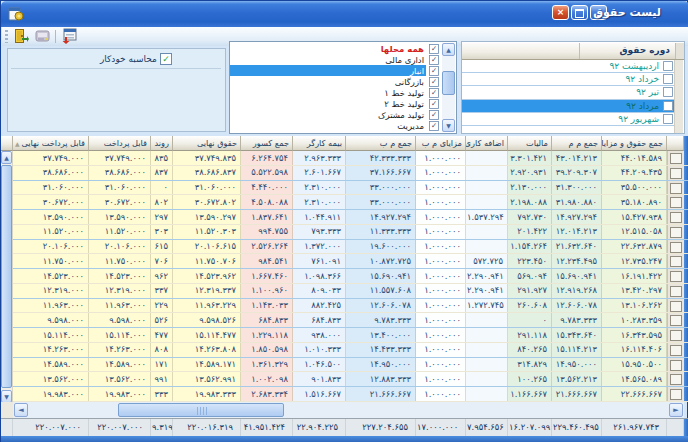 The width and height of the screenshot is (688, 442). What do you see at coordinates (267, 247) in the screenshot?
I see `grid-cell: ۲.۵۲۶.۲۶۴` at bounding box center [267, 247].